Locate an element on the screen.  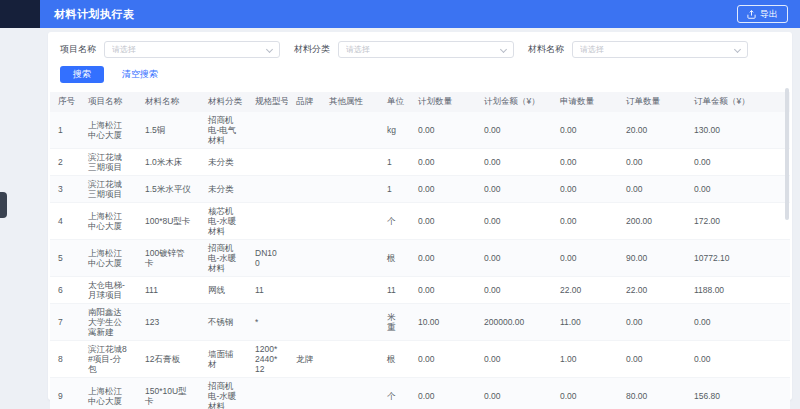
table-cell: 个 is located at coordinates (394, 394).